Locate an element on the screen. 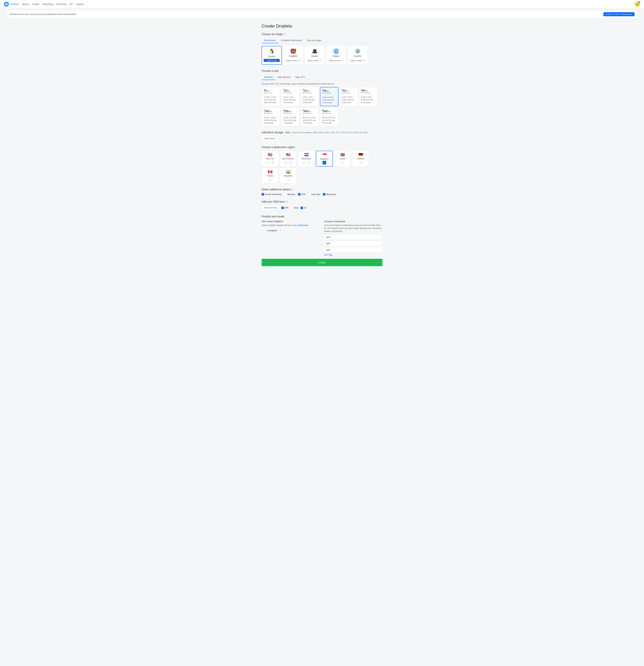  dc-num-ams2: 2 is located at coordinates (304, 162).